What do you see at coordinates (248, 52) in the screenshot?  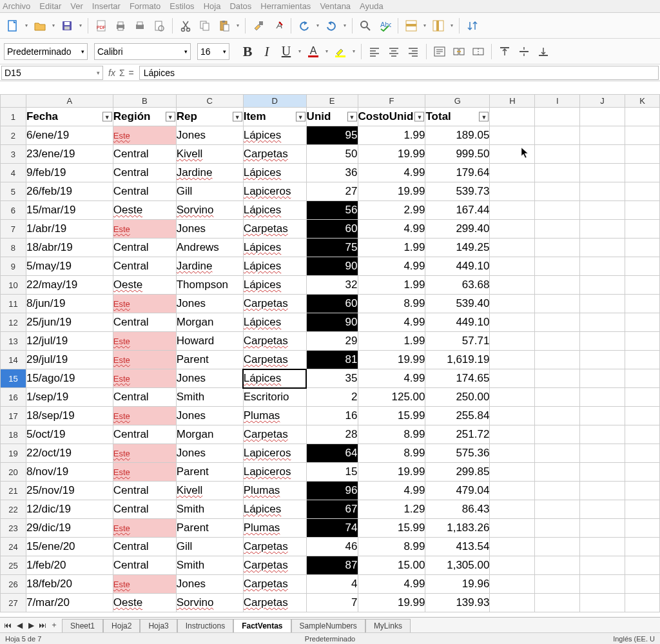 I see `bold-button: B` at bounding box center [248, 52].